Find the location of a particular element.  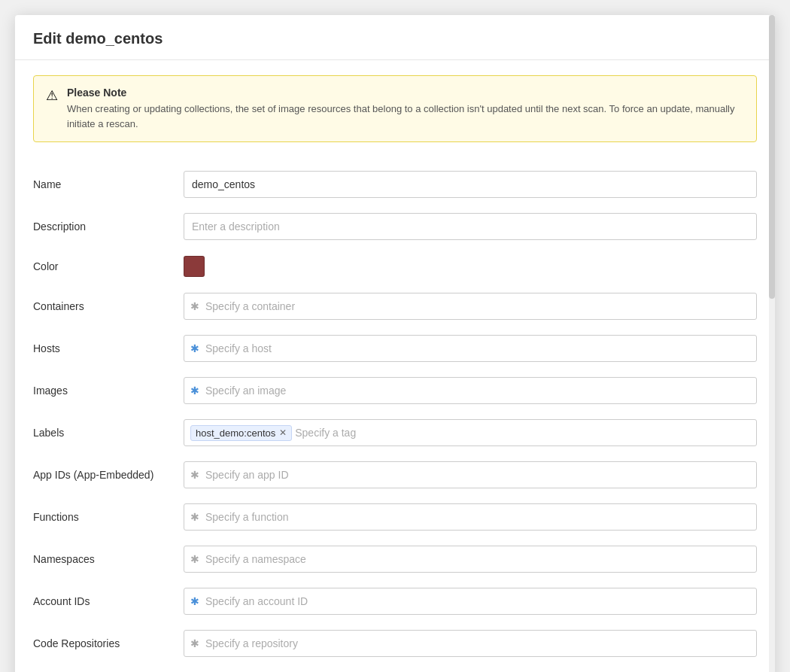

color-swatch is located at coordinates (194, 266).